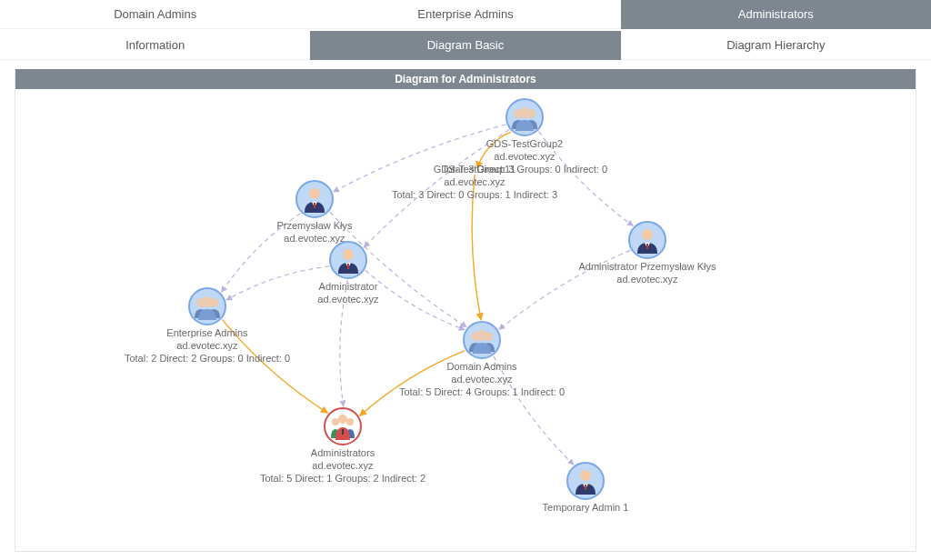 This screenshot has width=931, height=560. Describe the element at coordinates (776, 15) in the screenshot. I see `tab-administrators: Administrators` at that location.